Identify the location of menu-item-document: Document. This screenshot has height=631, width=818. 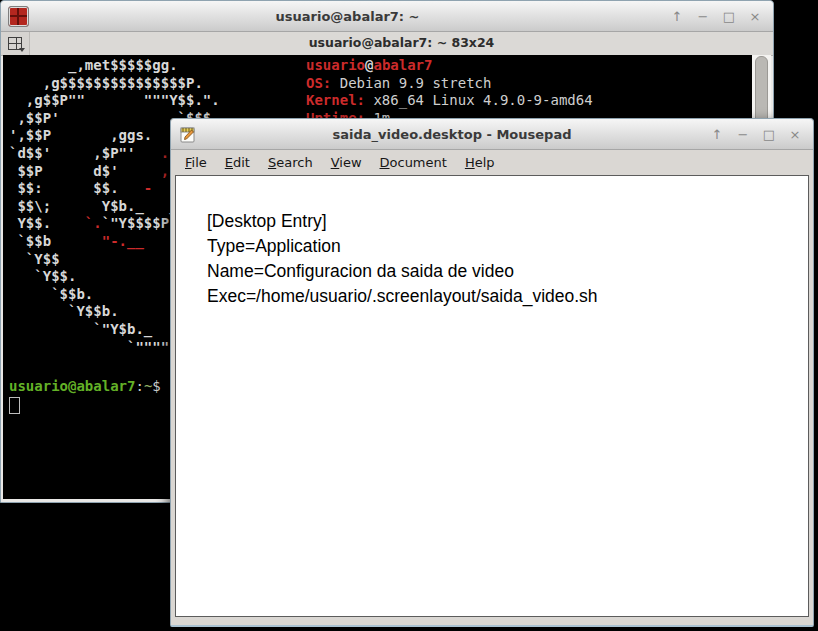
(414, 163).